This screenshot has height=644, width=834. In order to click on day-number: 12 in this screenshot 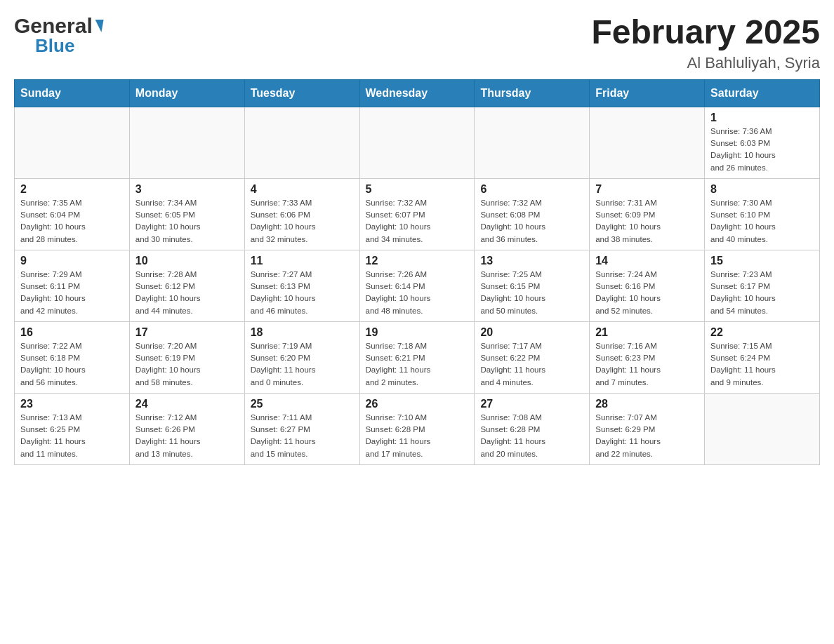, I will do `click(417, 261)`.